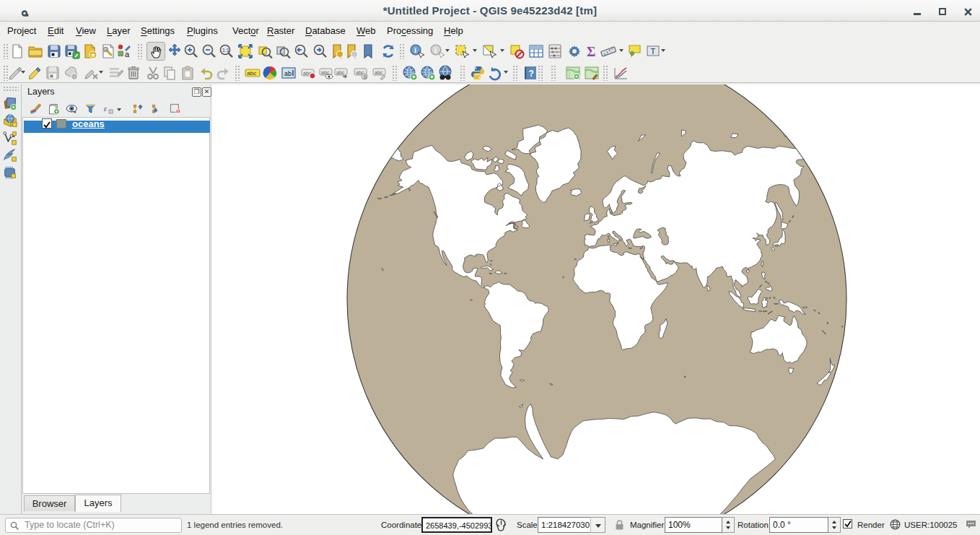  What do you see at coordinates (654, 51) in the screenshot?
I see `svg-text: T` at bounding box center [654, 51].